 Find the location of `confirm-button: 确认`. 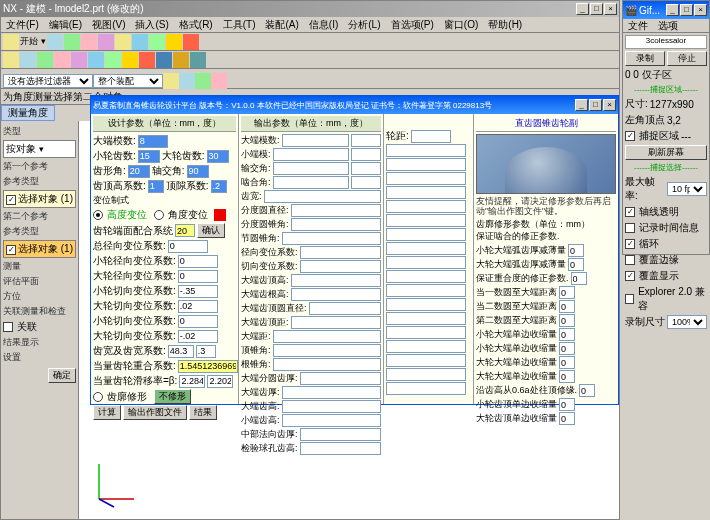

confirm-button: 确认 is located at coordinates (211, 230).